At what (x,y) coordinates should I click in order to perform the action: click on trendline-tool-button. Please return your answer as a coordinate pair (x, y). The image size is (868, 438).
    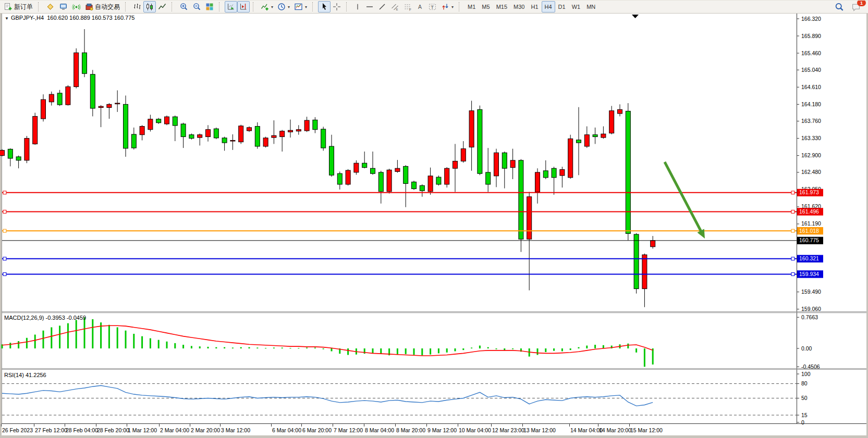
    Looking at the image, I should click on (382, 7).